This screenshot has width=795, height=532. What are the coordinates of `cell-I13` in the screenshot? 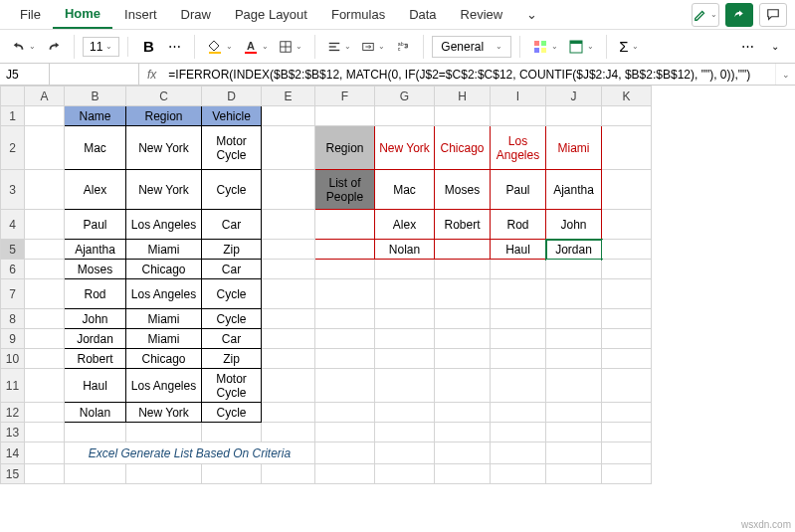 It's located at (518, 433).